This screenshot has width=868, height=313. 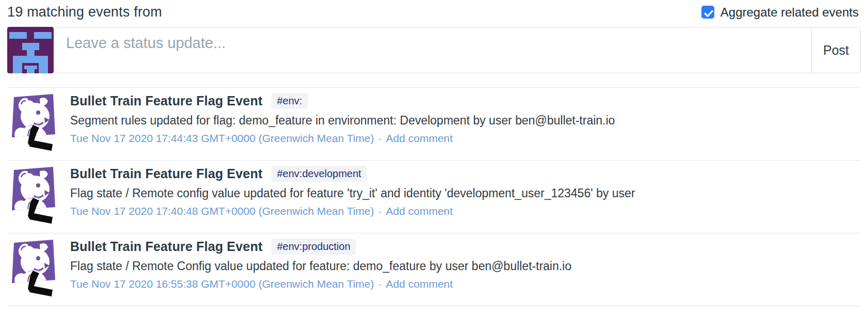 What do you see at coordinates (222, 211) in the screenshot?
I see `event-timestamp-link: Tue Nov 17 2020 17:40:48 GMT+0000 (Green…` at bounding box center [222, 211].